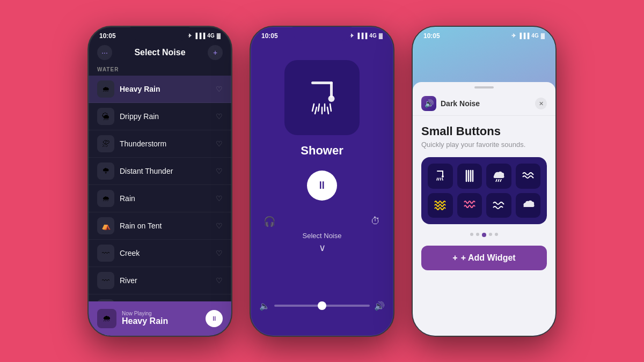 The image size is (644, 362). What do you see at coordinates (106, 253) in the screenshot?
I see `noise-icon-creek: 〰` at bounding box center [106, 253].